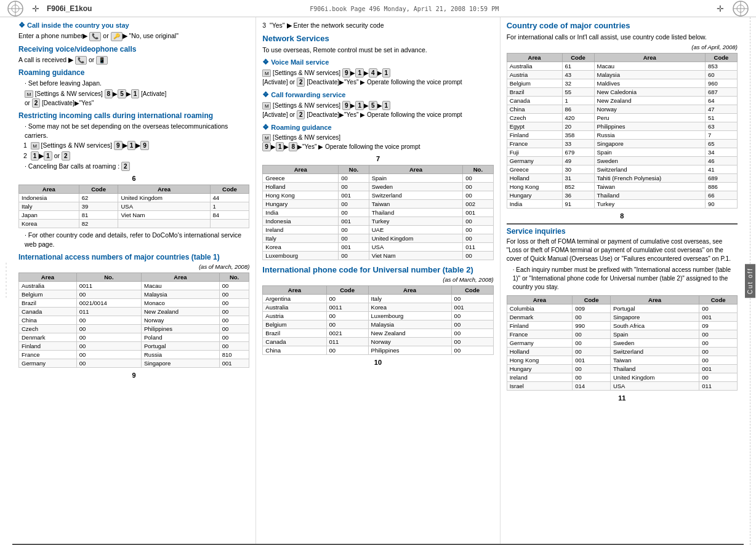  Describe the element at coordinates (622, 47) in the screenshot. I see `as-of-april: (as of April, 2008)` at that location.